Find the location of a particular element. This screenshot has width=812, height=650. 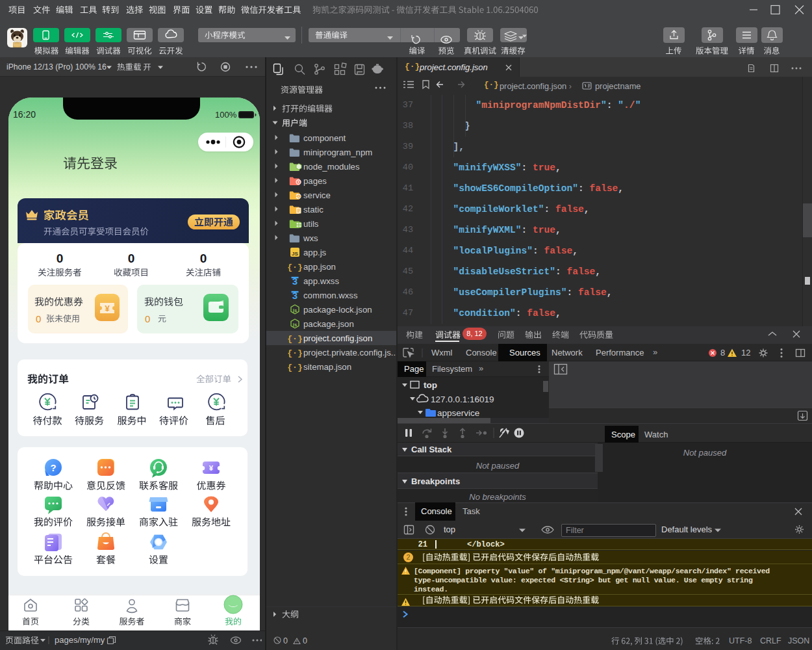

svg-text: 2 is located at coordinates (409, 557).